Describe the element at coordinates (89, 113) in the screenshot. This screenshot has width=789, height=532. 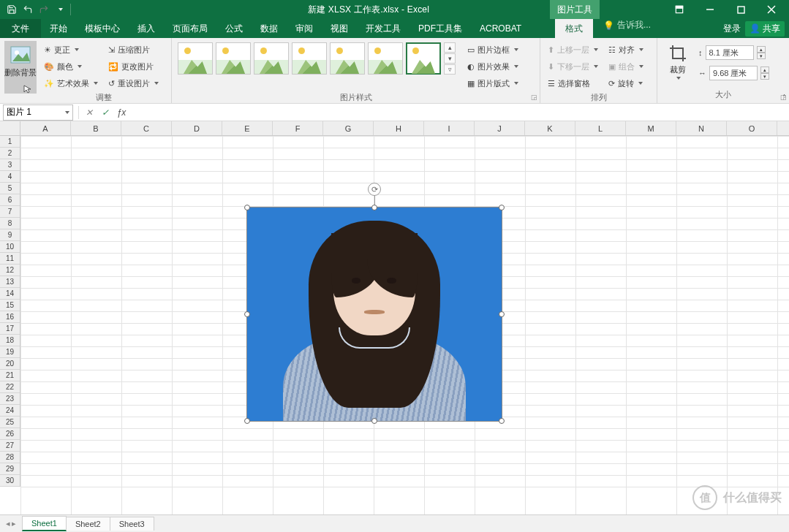
I see `cancel-formula-icon: ✕` at that location.